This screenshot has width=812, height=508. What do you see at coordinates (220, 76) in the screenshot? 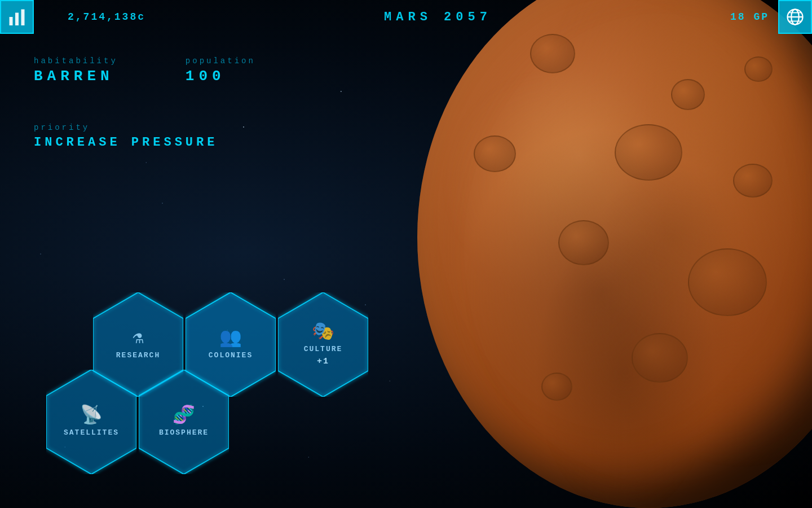
I see `population-value: 100` at bounding box center [220, 76].